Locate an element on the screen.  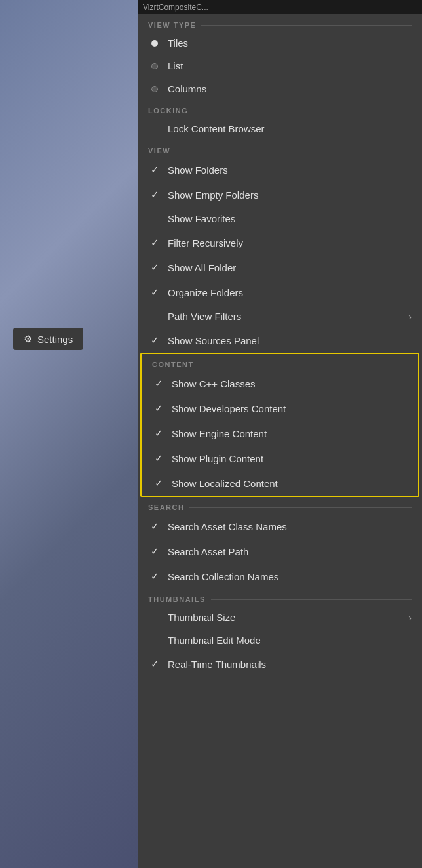
show-plugin-content: ✓ Show Plugin Content is located at coordinates (280, 458).